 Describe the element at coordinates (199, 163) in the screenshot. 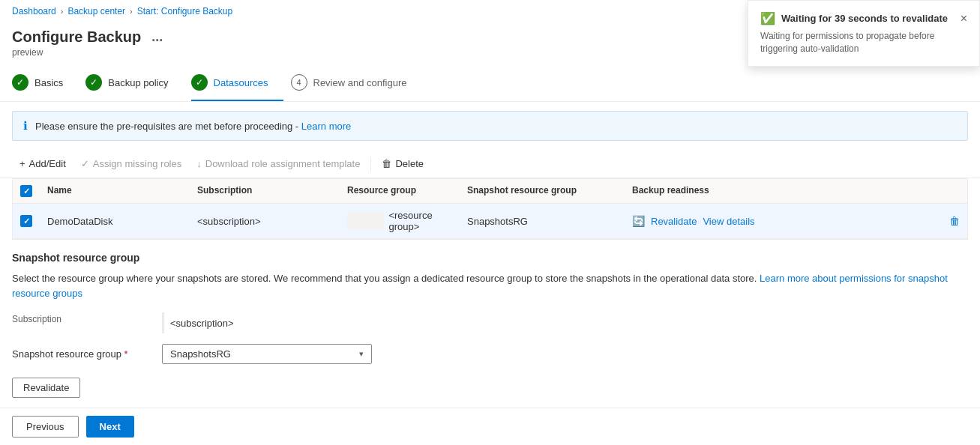

I see `download-icon: ↓` at that location.